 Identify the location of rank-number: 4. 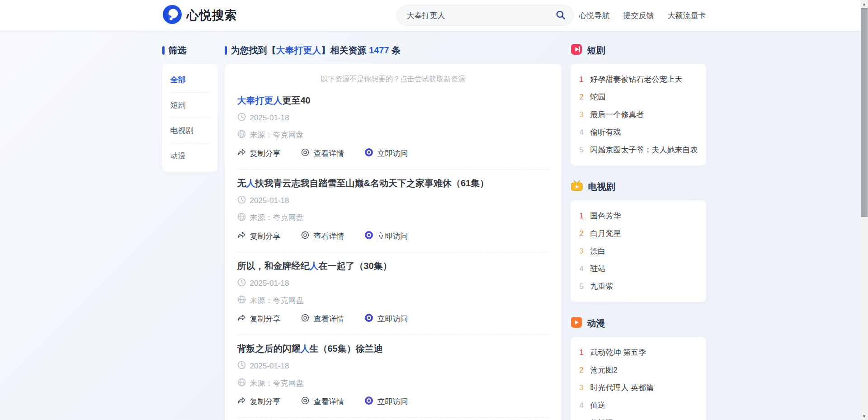
(585, 269).